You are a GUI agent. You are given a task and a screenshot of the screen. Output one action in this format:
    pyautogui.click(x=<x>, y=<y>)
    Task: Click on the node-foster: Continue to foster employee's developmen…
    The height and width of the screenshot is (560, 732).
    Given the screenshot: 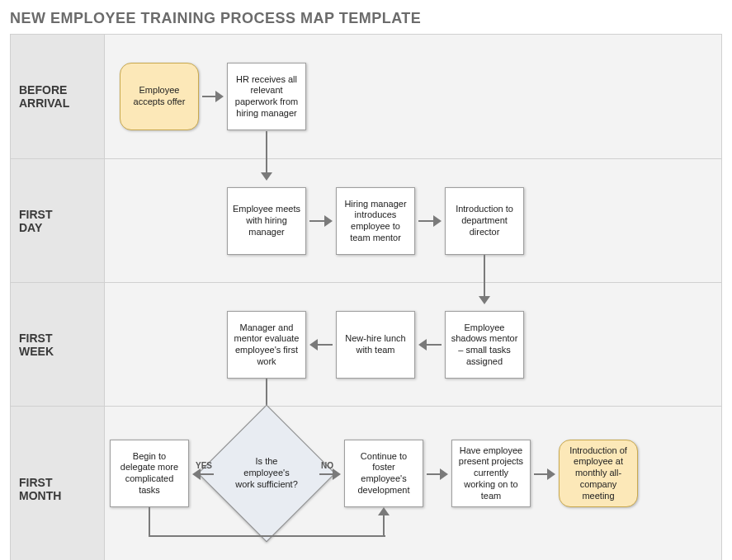 What is the action you would take?
    pyautogui.click(x=384, y=473)
    